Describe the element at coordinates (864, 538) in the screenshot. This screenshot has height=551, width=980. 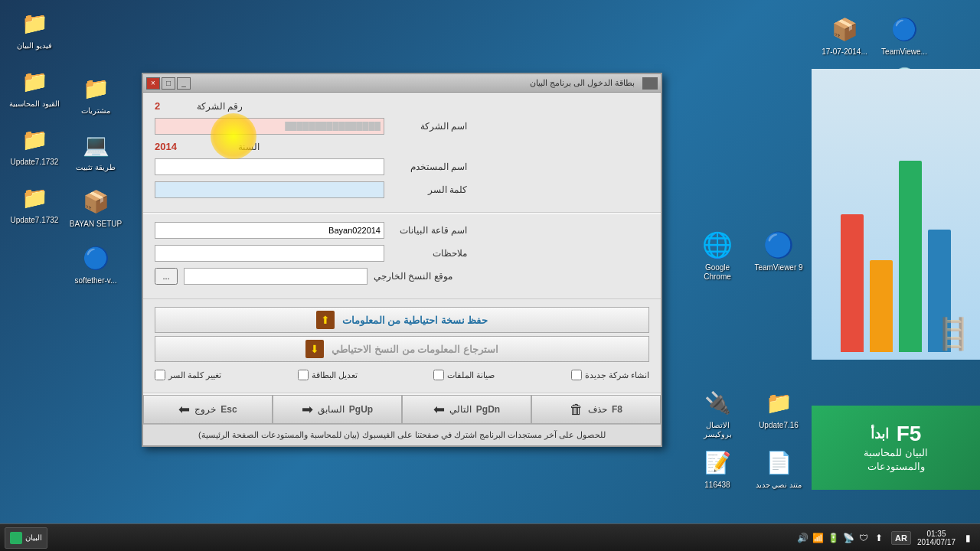
I see `antivirus-icon: 🛡` at that location.